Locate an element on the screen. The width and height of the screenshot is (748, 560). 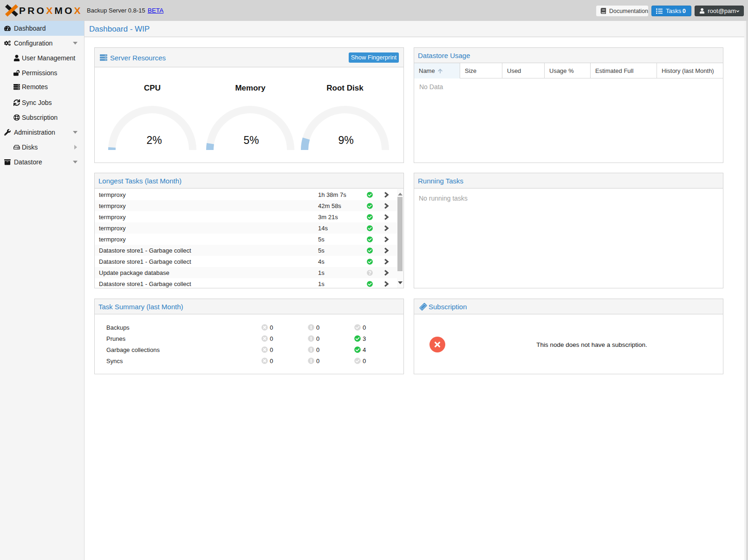
svg-text: 2% is located at coordinates (154, 140).